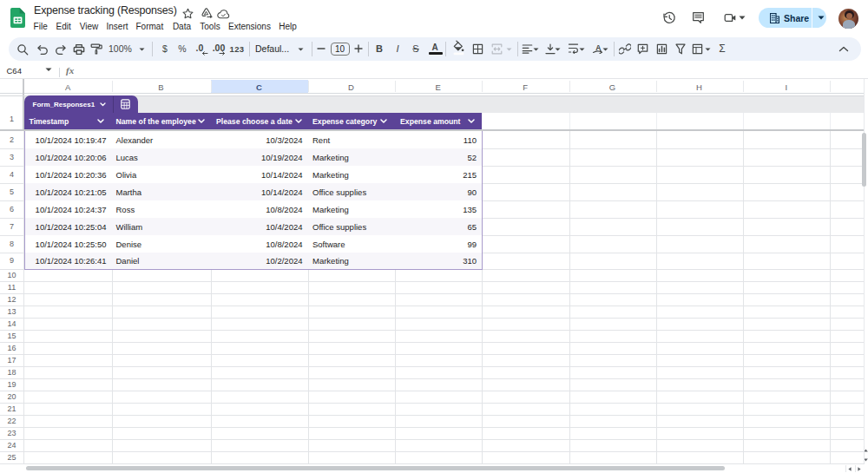  Describe the element at coordinates (598, 48) in the screenshot. I see `svg-text: A` at that location.